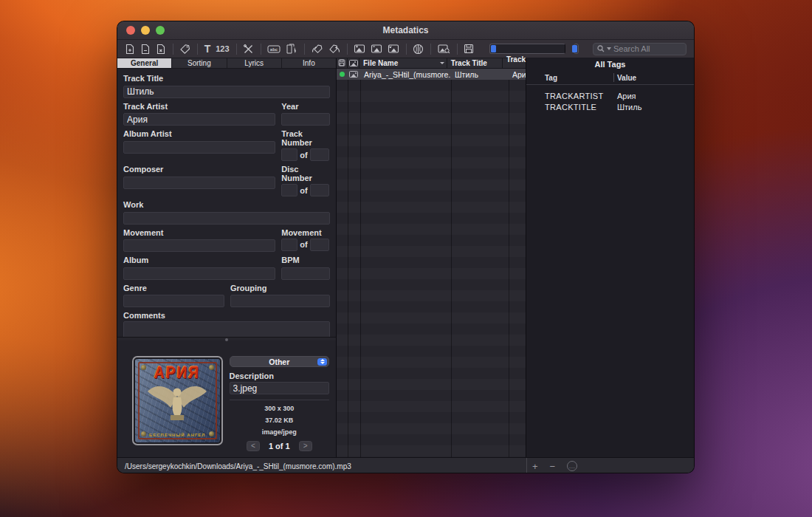 The width and height of the screenshot is (812, 517). What do you see at coordinates (570, 96) in the screenshot?
I see `tag-name: TRACKARTIST` at bounding box center [570, 96].